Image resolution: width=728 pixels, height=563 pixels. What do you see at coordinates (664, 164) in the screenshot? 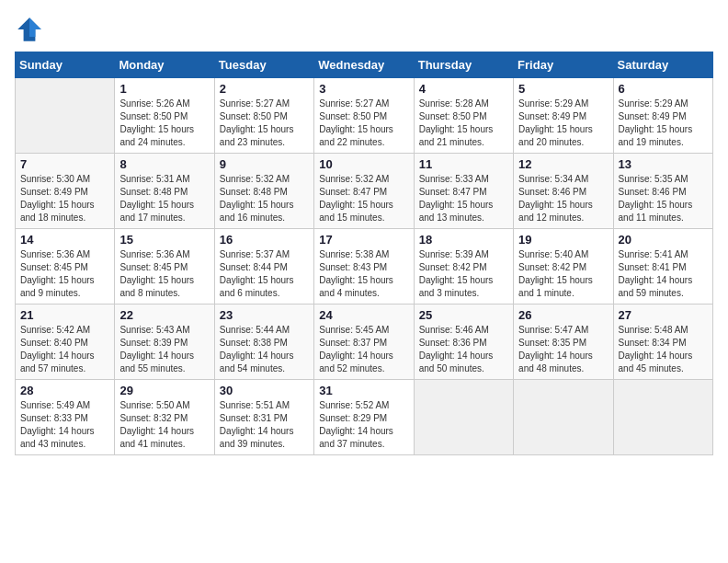
I see `day-number: 13` at bounding box center [664, 164].